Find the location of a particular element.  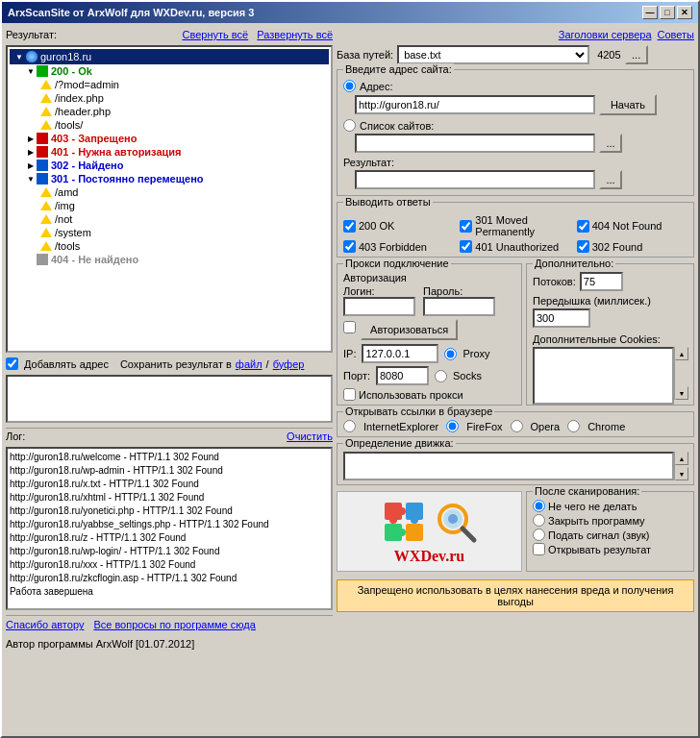

base-path-select: base.txt is located at coordinates (493, 55).